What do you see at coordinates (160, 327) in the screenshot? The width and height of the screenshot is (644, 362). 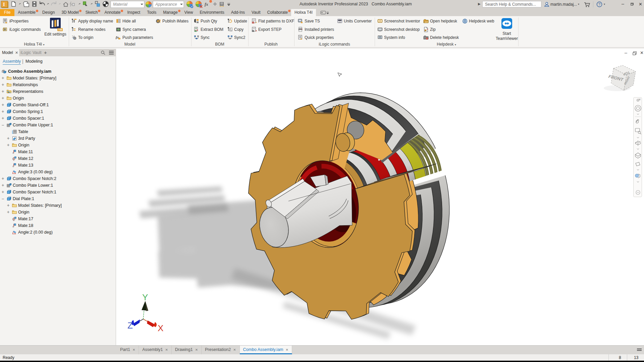 I see `svg-text: X` at bounding box center [160, 327].